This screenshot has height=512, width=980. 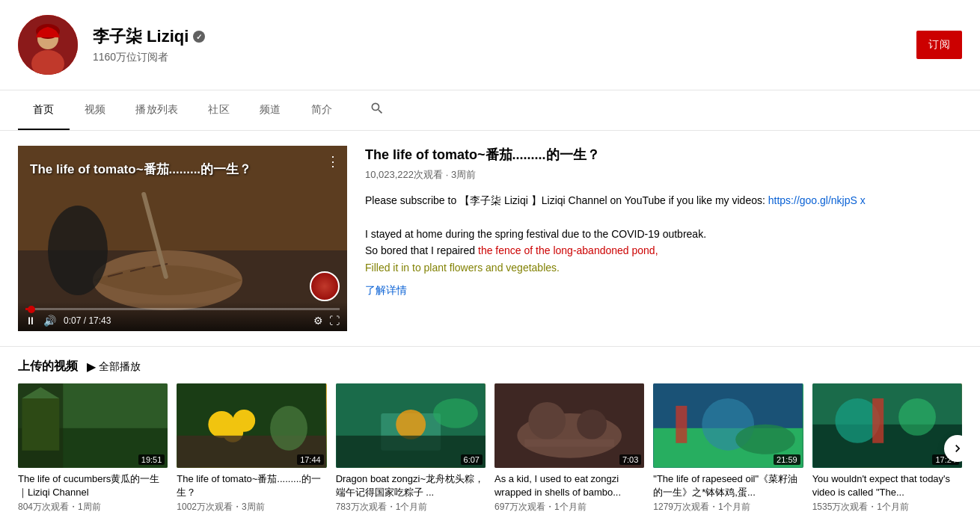 What do you see at coordinates (471, 460) in the screenshot?
I see `duration-3: 6:07` at bounding box center [471, 460].